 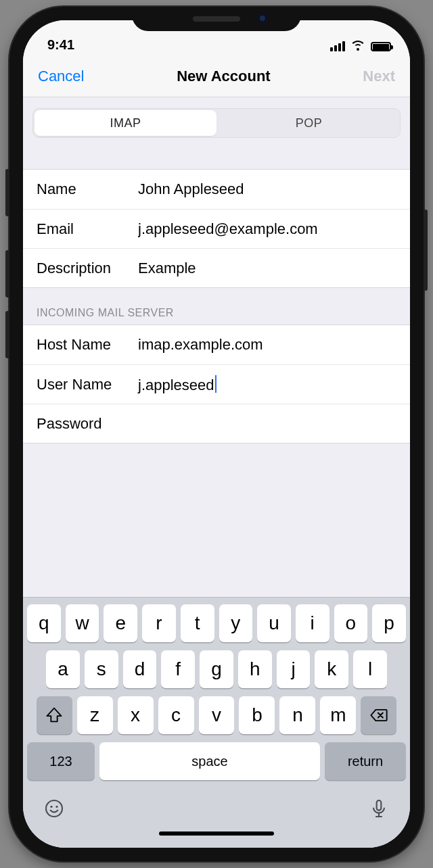 What do you see at coordinates (294, 669) in the screenshot?
I see `key-j: j` at bounding box center [294, 669].